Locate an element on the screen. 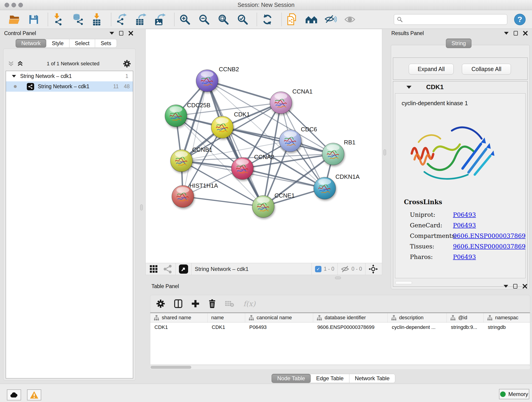 The height and width of the screenshot is (402, 532). collapse-all-button: Collapse All is located at coordinates (486, 69).